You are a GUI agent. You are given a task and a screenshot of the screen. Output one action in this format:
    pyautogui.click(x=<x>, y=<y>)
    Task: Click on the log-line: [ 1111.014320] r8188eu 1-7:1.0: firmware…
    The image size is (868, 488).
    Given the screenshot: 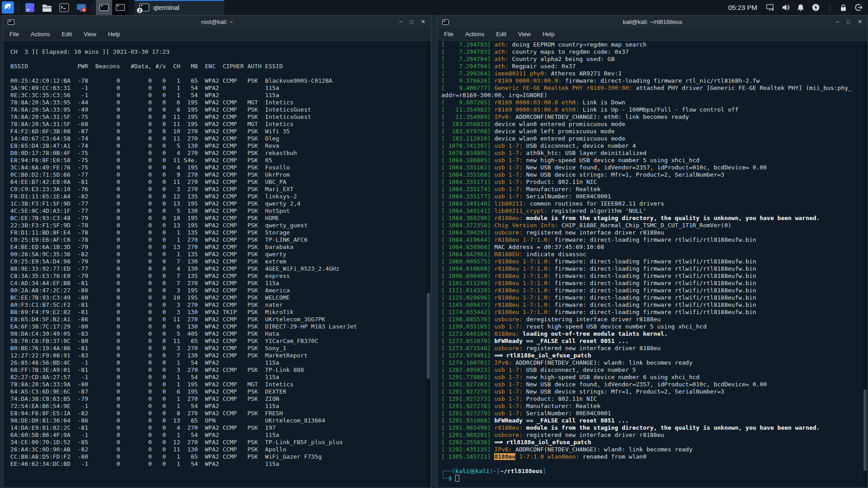 What is the action you would take?
    pyautogui.click(x=653, y=291)
    